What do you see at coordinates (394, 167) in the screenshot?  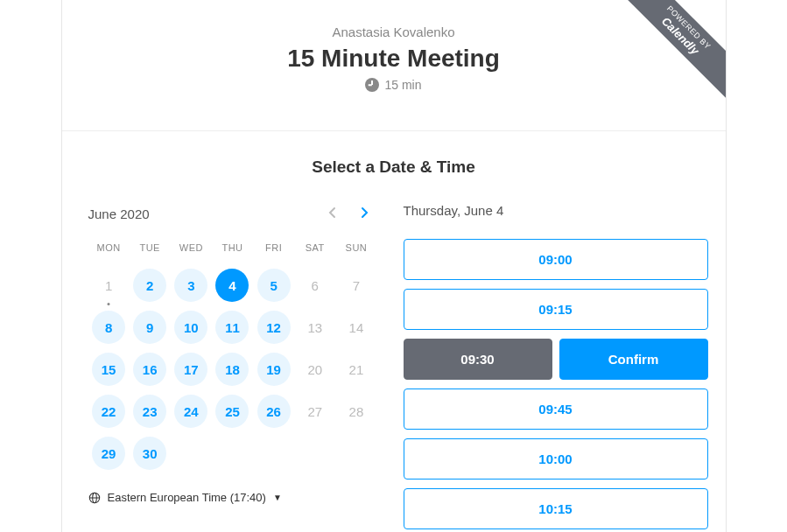 I see `section-title: Select a Date & Time` at bounding box center [394, 167].